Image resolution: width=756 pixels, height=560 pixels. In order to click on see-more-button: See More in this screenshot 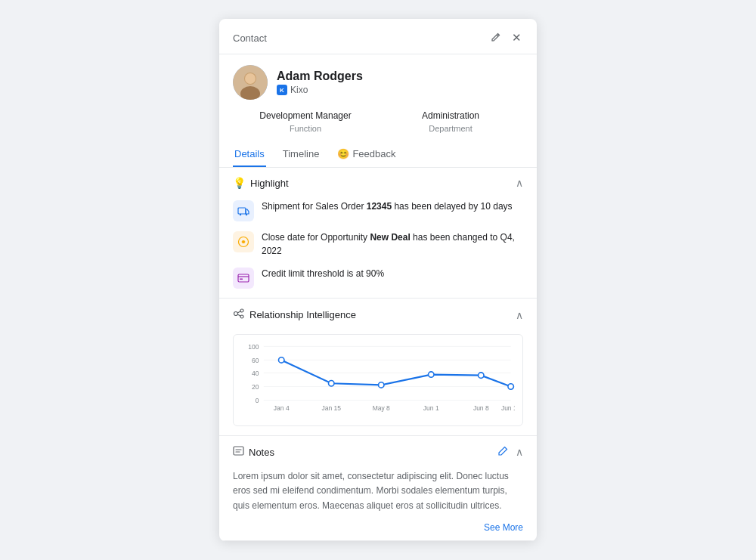, I will do `click(378, 531)`.